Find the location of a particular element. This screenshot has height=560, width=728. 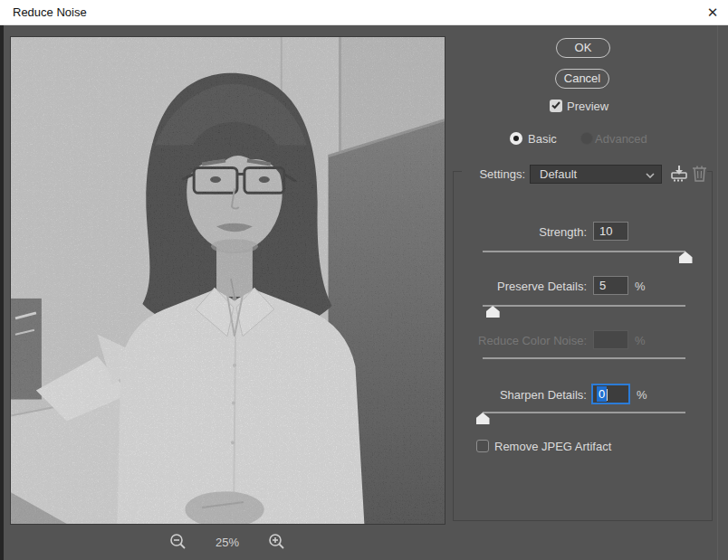

zoom-level: 25% is located at coordinates (227, 543).